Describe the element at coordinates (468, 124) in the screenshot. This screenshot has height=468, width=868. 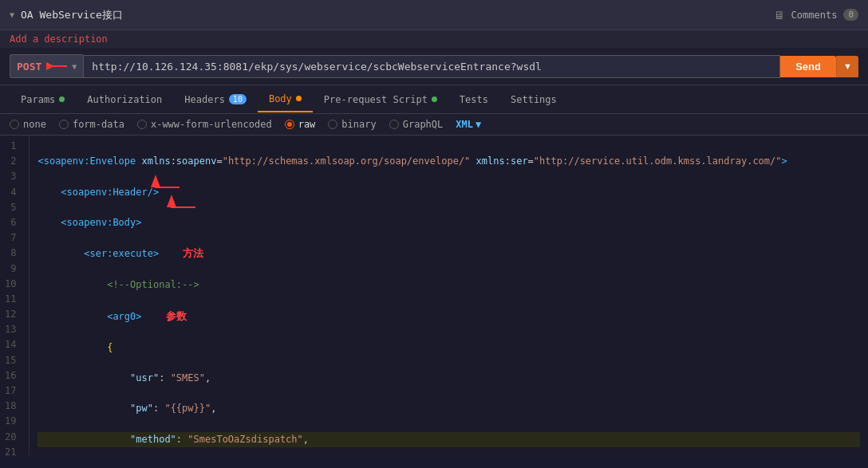
I see `format-select: XML ▼` at that location.